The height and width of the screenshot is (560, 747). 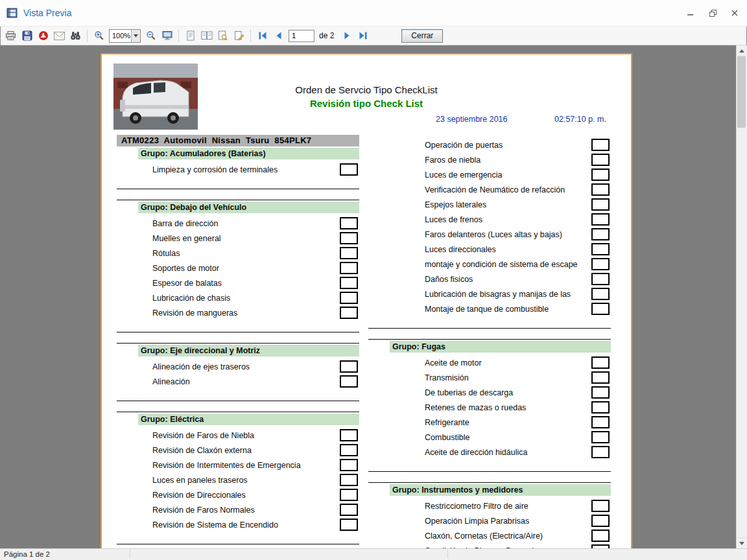 I want to click on page-zoom-button, so click(x=223, y=36).